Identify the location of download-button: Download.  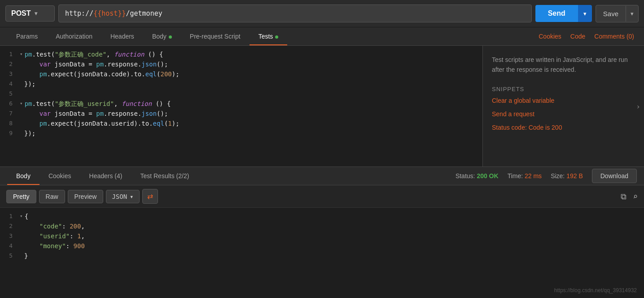
(614, 176).